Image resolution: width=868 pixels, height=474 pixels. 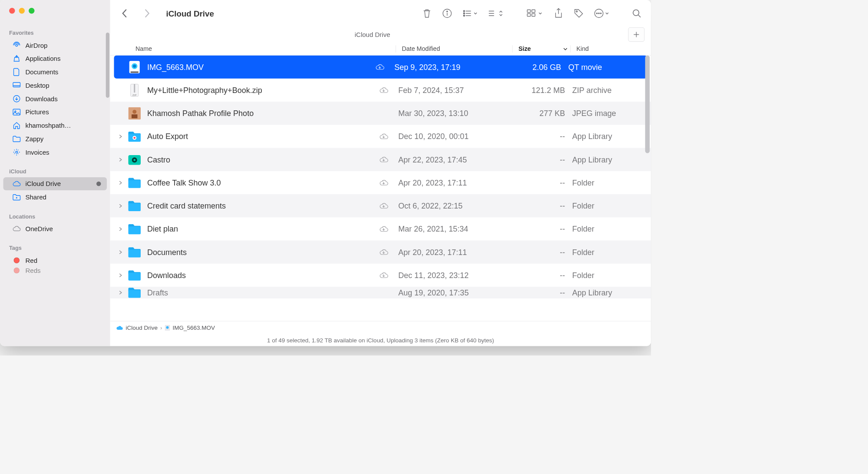 I want to click on more-button, so click(x=601, y=13).